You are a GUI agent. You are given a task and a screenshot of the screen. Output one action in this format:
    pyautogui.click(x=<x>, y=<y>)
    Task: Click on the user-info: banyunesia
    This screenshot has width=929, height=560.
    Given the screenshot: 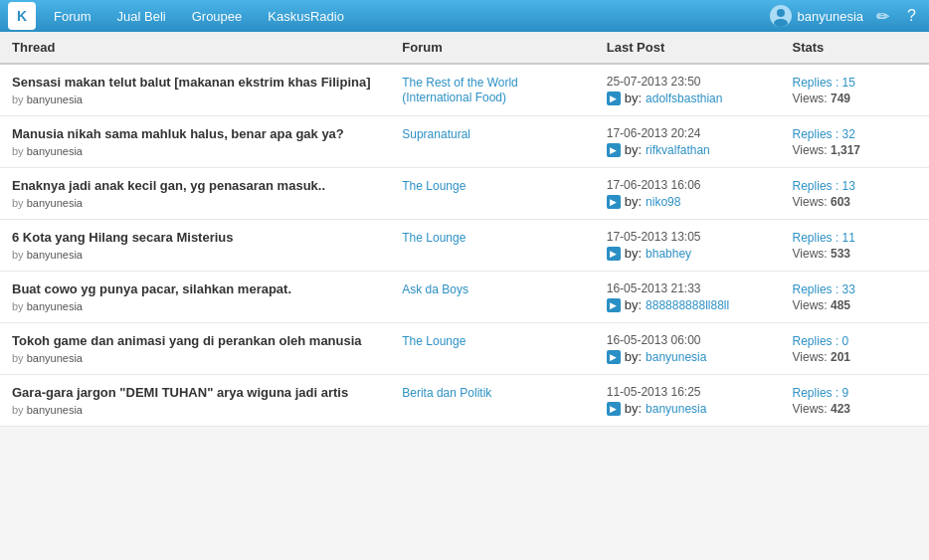 What is the action you would take?
    pyautogui.click(x=818, y=16)
    